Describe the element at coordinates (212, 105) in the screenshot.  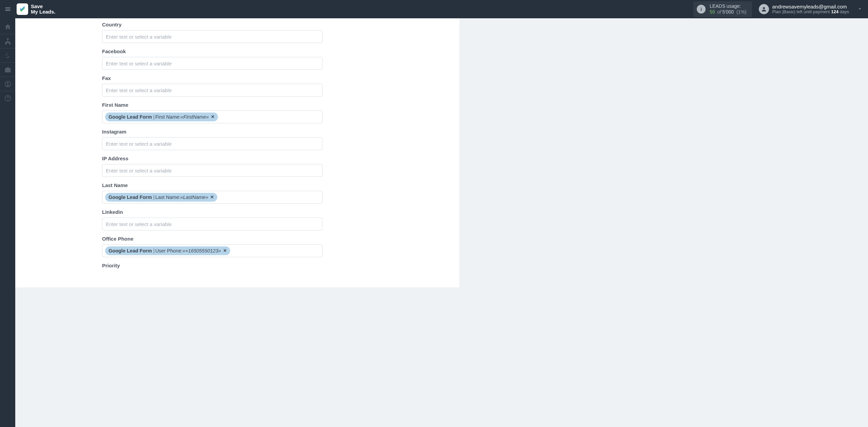
I see `field-label: First Name` at that location.